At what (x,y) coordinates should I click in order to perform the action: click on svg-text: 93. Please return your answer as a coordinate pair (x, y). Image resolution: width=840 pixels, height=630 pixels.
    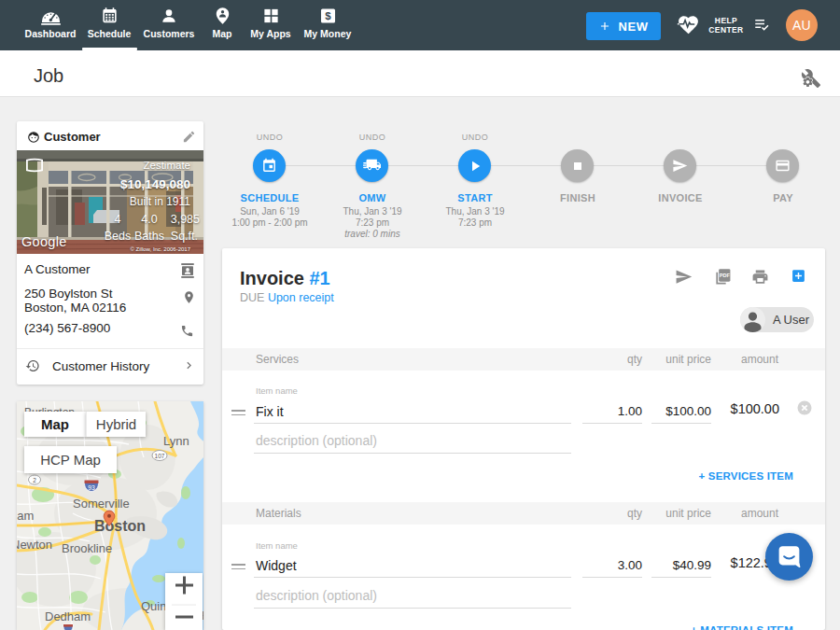
    Looking at the image, I should click on (91, 487).